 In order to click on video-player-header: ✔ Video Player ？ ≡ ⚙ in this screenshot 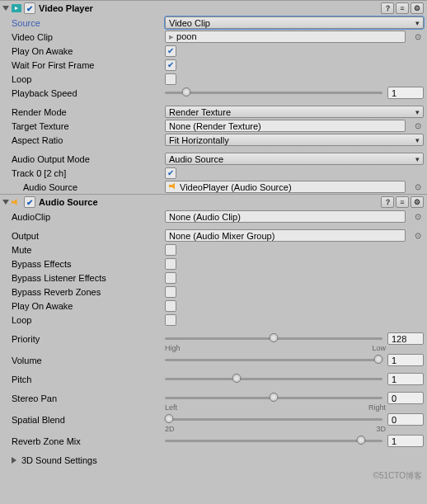, I will do `click(214, 8)`.